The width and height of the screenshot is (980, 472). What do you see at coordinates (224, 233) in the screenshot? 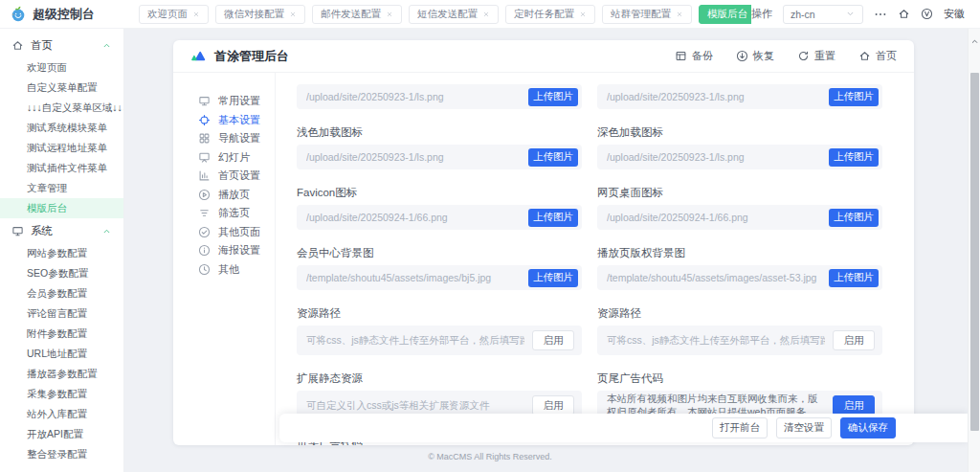
I see `panel-menu-item: 其他页面` at bounding box center [224, 233].